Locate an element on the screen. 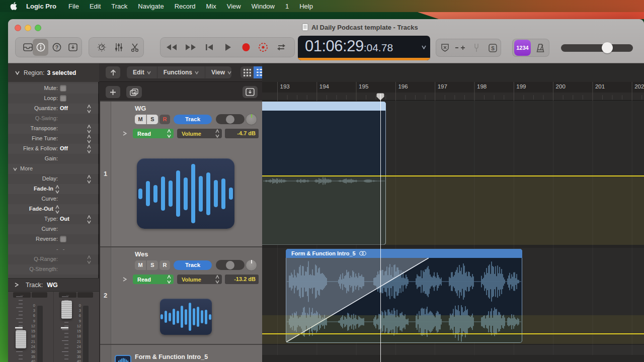 The image size is (644, 362). arrange-menu-view: View is located at coordinates (221, 72).